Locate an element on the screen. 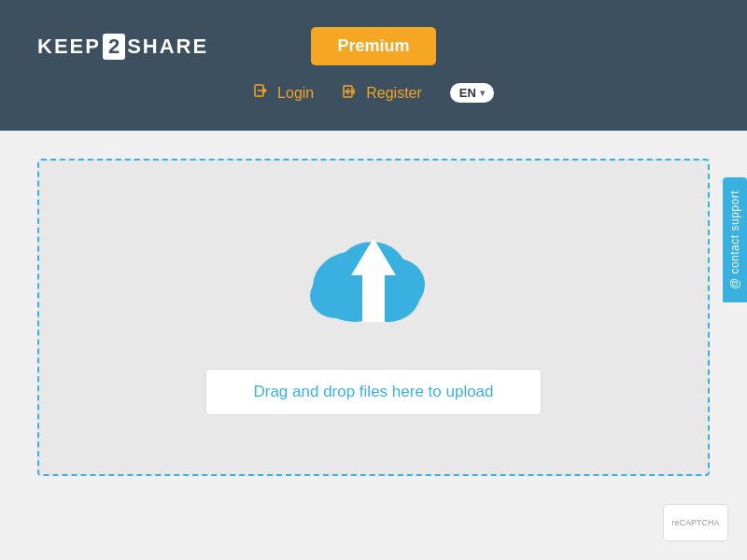 The width and height of the screenshot is (747, 560). header-top: KEEP 2 SHARE Premium is located at coordinates (374, 47).